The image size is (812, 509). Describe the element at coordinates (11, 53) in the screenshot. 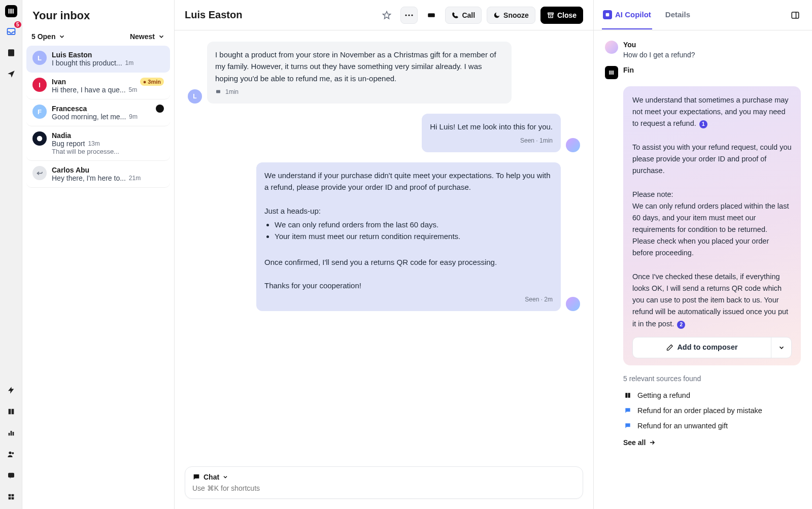

I see `nav-book` at that location.